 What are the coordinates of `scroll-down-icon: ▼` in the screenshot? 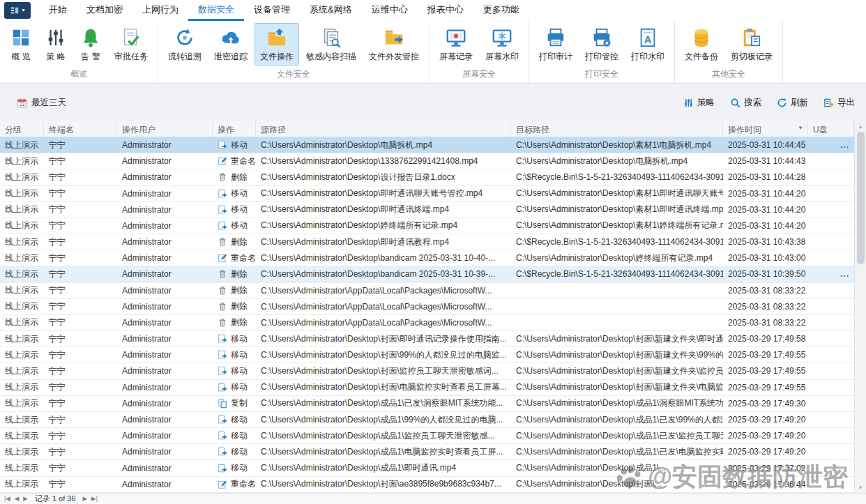 It's located at (860, 488).